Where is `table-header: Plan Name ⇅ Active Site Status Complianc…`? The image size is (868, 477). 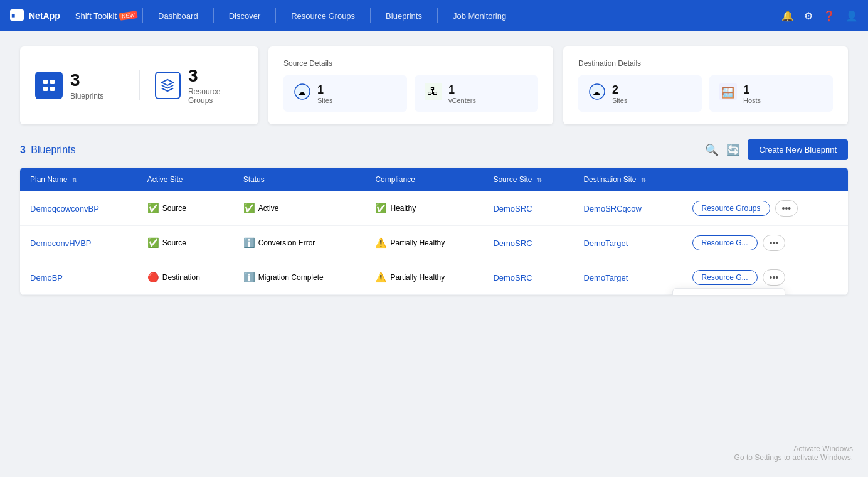
table-header: Plan Name ⇅ Active Site Status Complianc… is located at coordinates (434, 180).